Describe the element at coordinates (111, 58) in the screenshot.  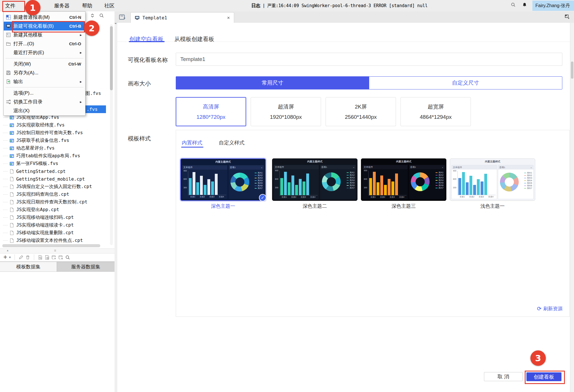
I see `sidebar-scrollbar-thumb` at that location.